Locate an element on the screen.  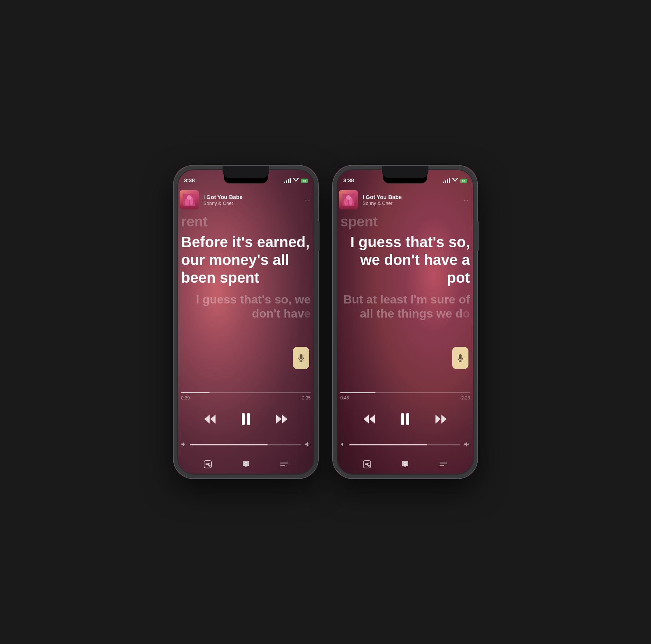
lyric-next-1: I guess that's so, we don't have is located at coordinates (246, 307).